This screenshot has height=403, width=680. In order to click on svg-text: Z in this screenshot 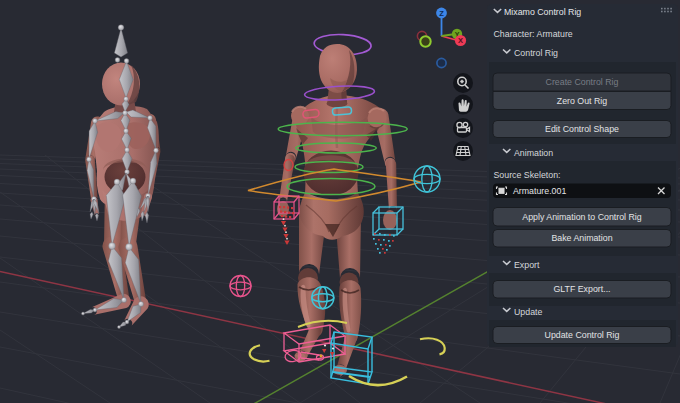, I will do `click(442, 14)`.